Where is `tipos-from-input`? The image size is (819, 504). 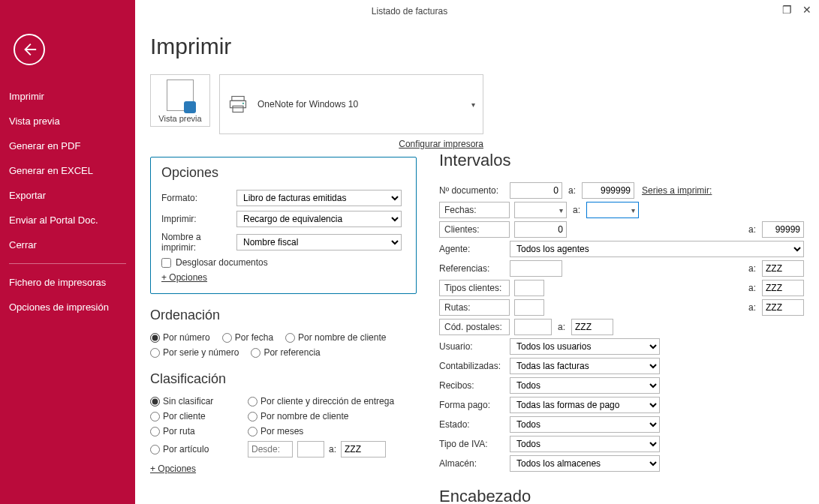
tipos-from-input is located at coordinates (529, 288).